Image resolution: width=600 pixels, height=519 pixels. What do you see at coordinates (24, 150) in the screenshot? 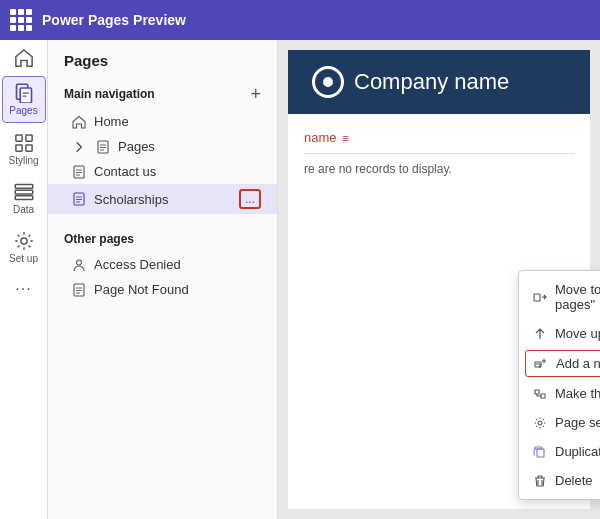
I see `sidebar-item-styling: Styling` at bounding box center [24, 150].